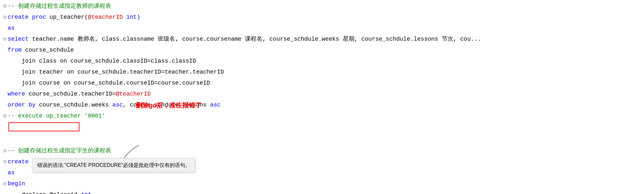  I want to click on code-token: course_schdule.weeks, so click(74, 105).